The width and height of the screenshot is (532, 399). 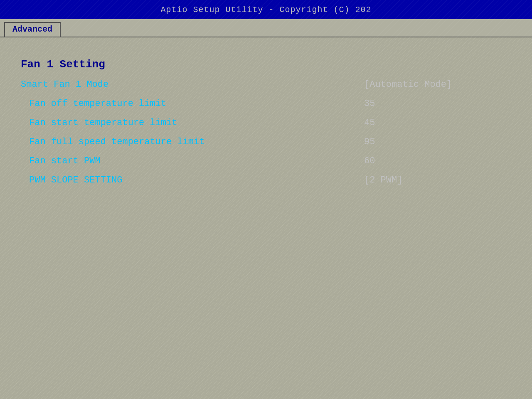 I want to click on setting-value-pwm-slope: [2 PWM], so click(x=438, y=180).